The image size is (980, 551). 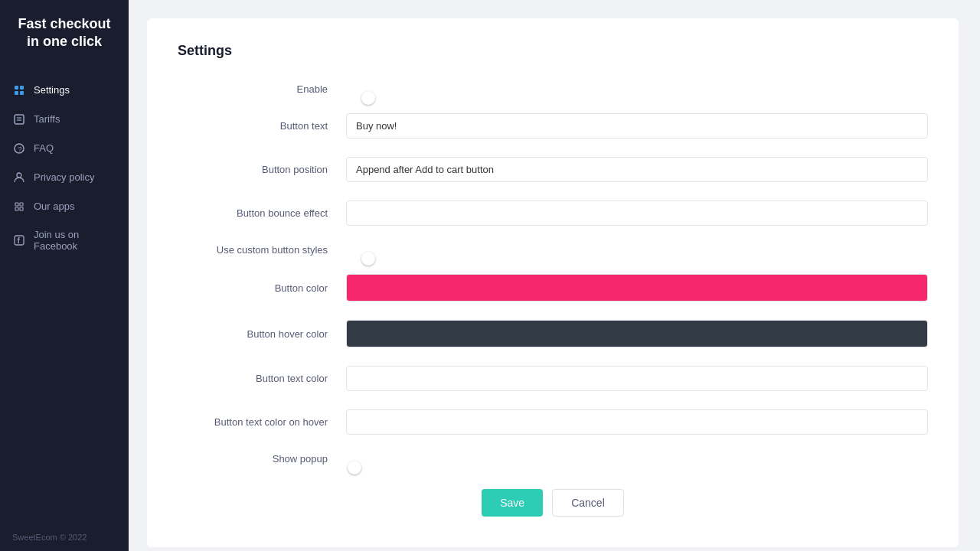 What do you see at coordinates (553, 459) in the screenshot?
I see `show-popup-row: Show popup` at bounding box center [553, 459].